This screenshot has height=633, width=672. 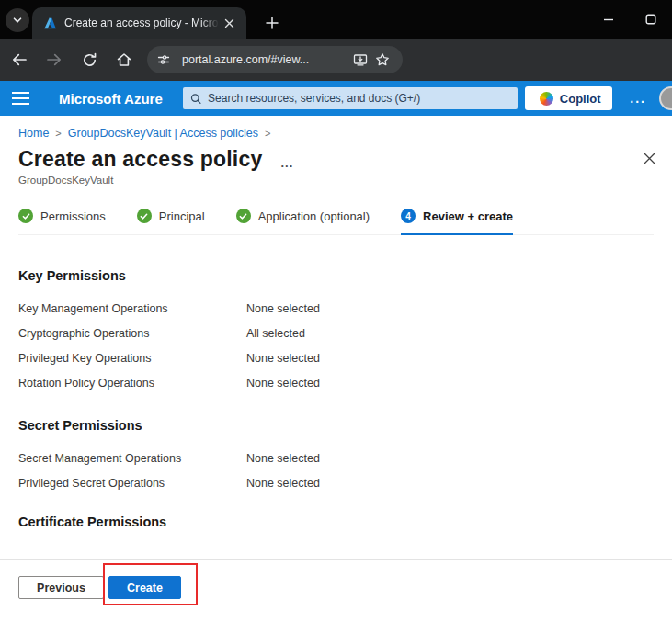 I want to click on forward-arrow-icon, so click(x=54, y=60).